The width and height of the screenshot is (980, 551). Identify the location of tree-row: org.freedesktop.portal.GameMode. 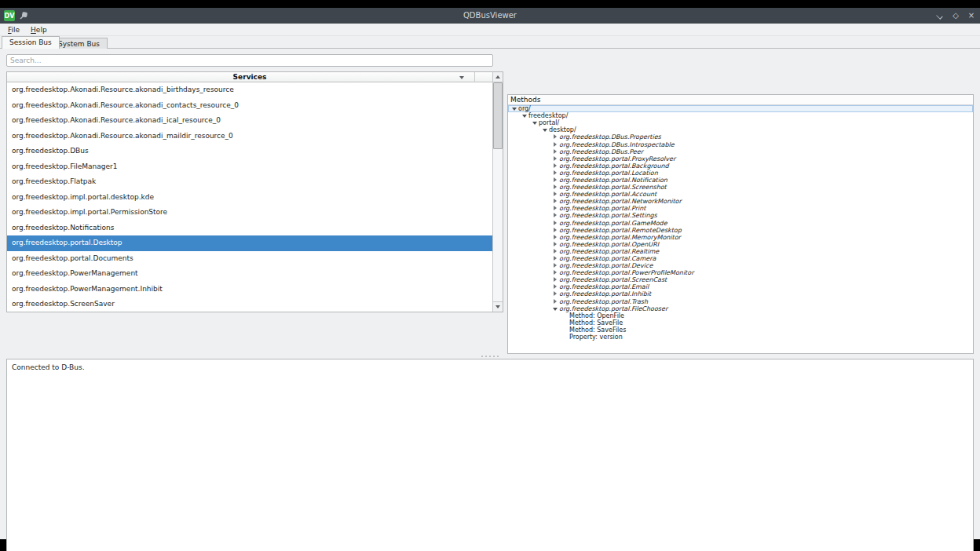
(740, 223).